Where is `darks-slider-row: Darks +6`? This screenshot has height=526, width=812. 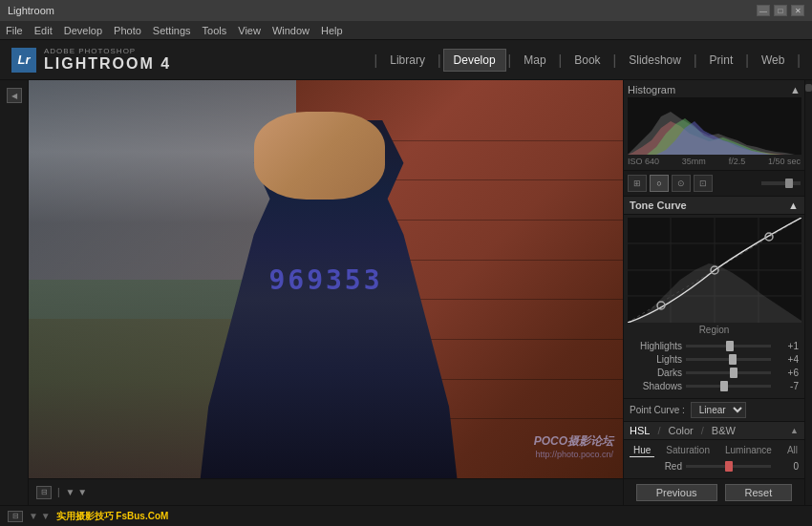
darks-slider-row: Darks +6 is located at coordinates (715, 372).